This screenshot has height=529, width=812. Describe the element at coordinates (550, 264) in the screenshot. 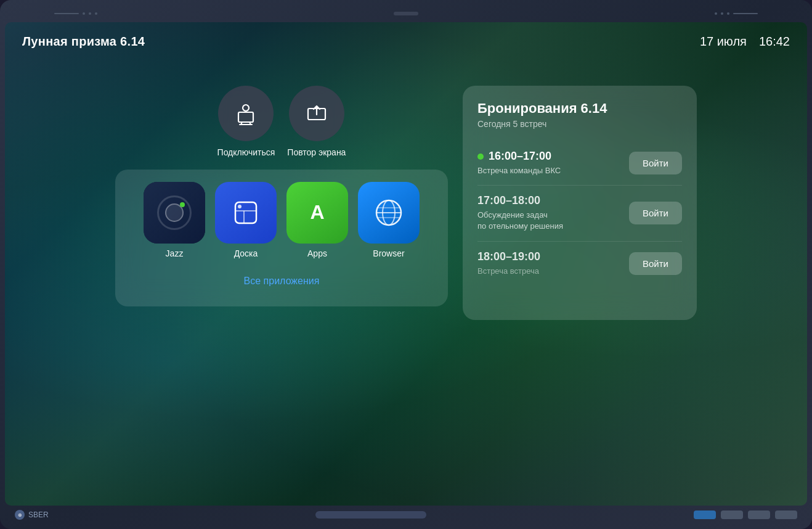

I see `booking-3-info: 18:00–19:00 Встреча встреча` at that location.